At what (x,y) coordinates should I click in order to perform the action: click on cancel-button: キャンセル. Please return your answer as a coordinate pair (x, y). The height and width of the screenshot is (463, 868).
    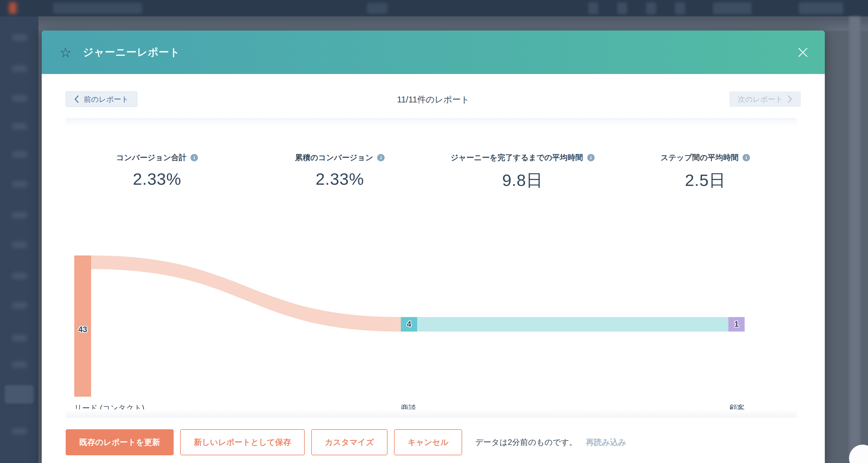
    Looking at the image, I should click on (428, 442).